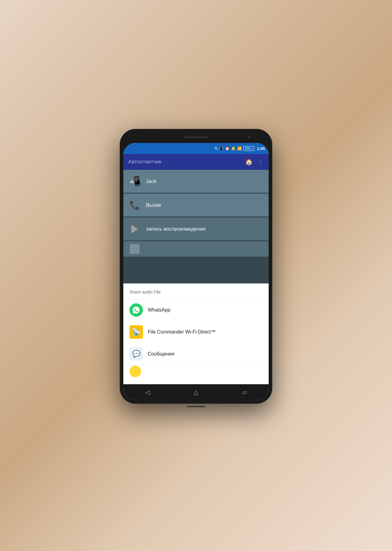 The height and width of the screenshot is (551, 392). What do you see at coordinates (135, 205) in the screenshot?
I see `call-icon: 📞` at bounding box center [135, 205].